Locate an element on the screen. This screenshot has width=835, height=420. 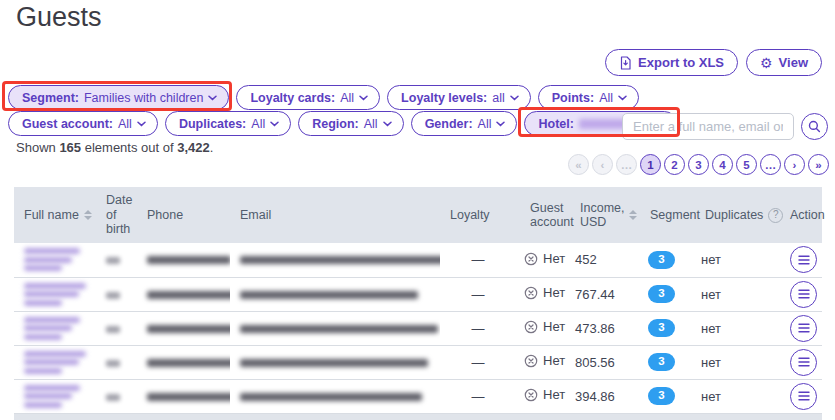
page-2: 2 is located at coordinates (674, 164).